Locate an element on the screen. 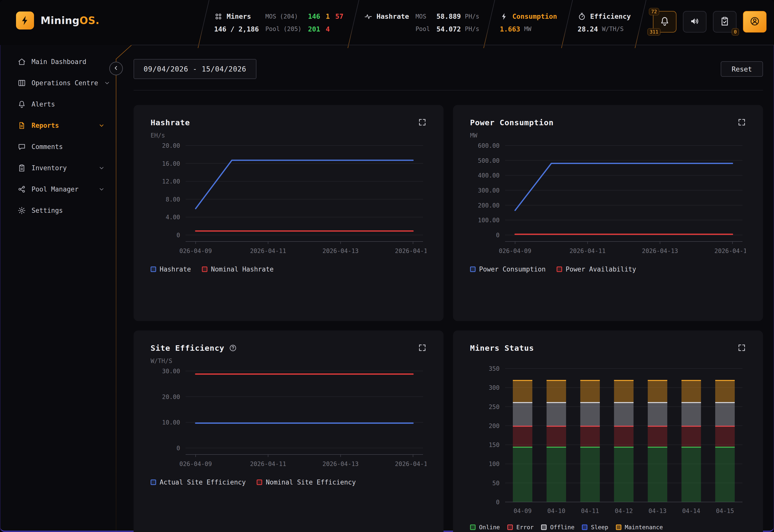 Image resolution: width=774 pixels, height=532 pixels. pool-icon is located at coordinates (22, 189).